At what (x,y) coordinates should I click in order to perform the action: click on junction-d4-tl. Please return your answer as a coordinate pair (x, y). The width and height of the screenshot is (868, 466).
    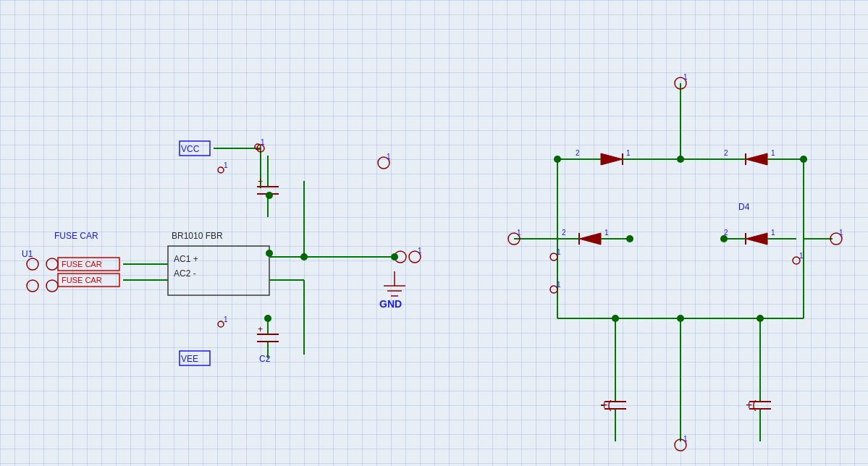
    Looking at the image, I should click on (557, 159).